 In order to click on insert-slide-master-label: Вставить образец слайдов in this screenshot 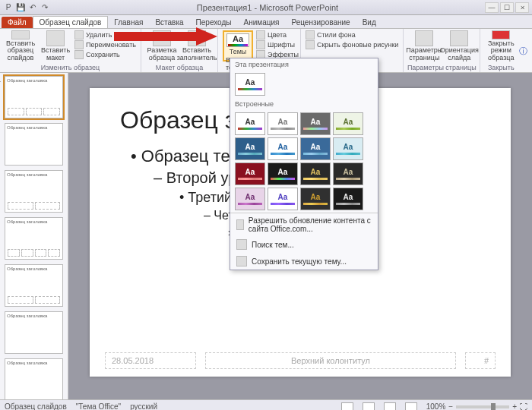, I will do `click(21, 51)`.